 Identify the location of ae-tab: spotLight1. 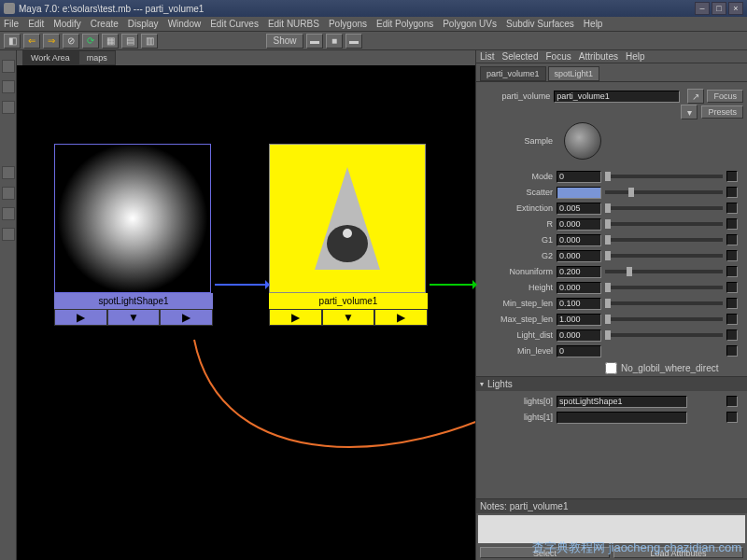
(574, 74).